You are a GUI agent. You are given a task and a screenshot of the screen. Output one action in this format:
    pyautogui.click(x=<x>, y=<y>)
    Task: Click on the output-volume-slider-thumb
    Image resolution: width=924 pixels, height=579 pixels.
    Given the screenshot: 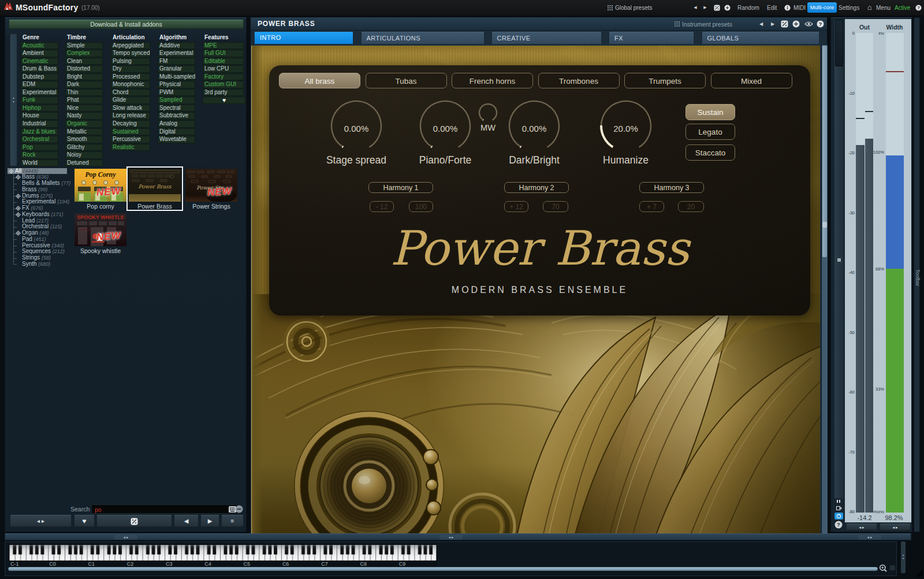 What is the action you would take?
    pyautogui.click(x=839, y=43)
    